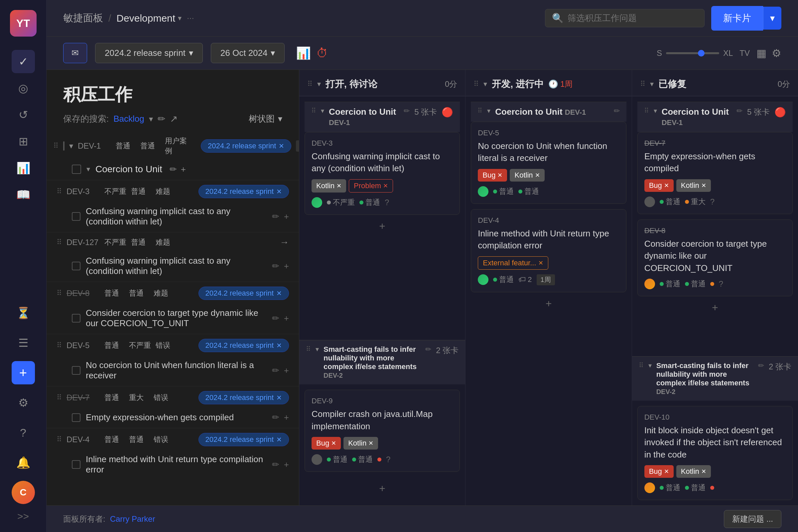 This screenshot has height=532, width=798. What do you see at coordinates (715, 173) in the screenshot?
I see `kanban-card: DEV-7 Empty expression-when gets compile…` at bounding box center [715, 173].